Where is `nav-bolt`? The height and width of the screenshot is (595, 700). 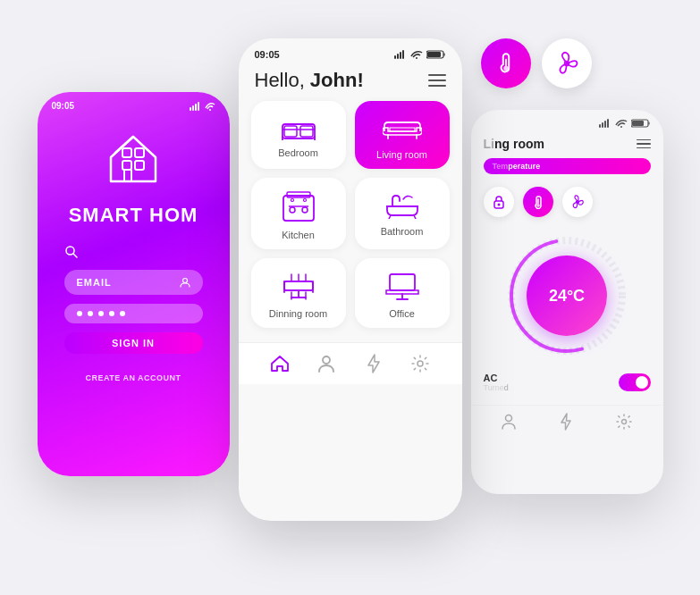 nav-bolt is located at coordinates (374, 364).